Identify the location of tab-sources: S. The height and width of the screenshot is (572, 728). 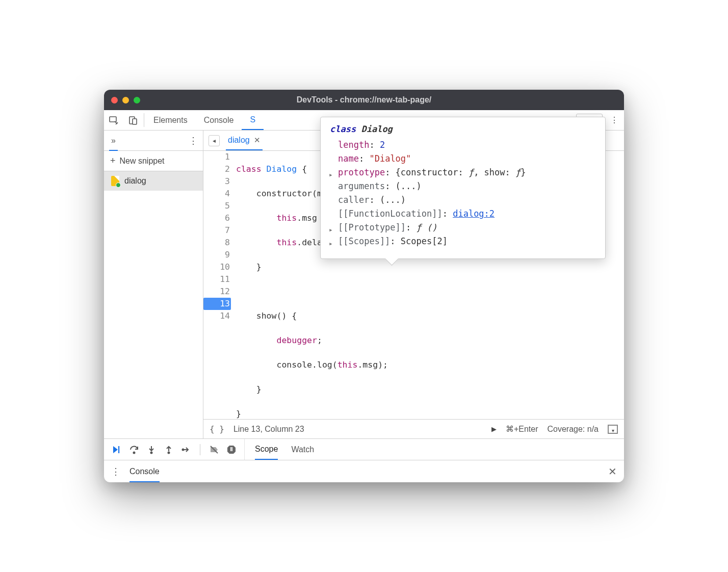
(253, 120).